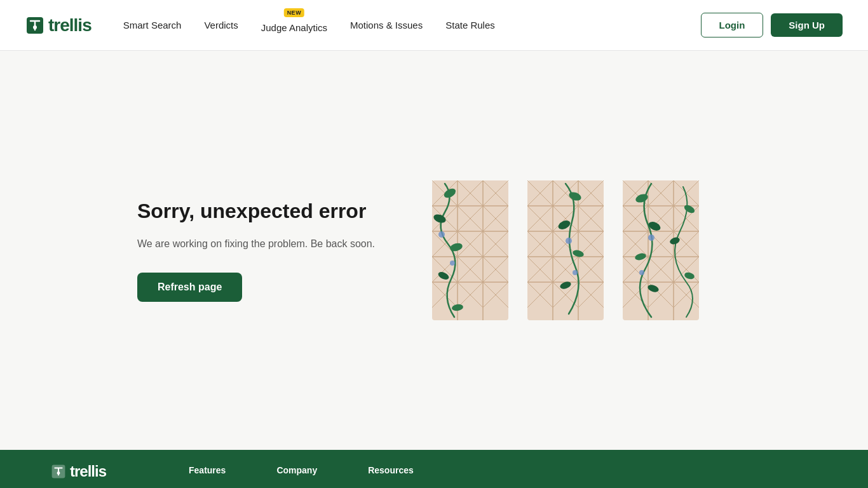 The width and height of the screenshot is (868, 488). I want to click on five-hundred-svg, so click(578, 250).